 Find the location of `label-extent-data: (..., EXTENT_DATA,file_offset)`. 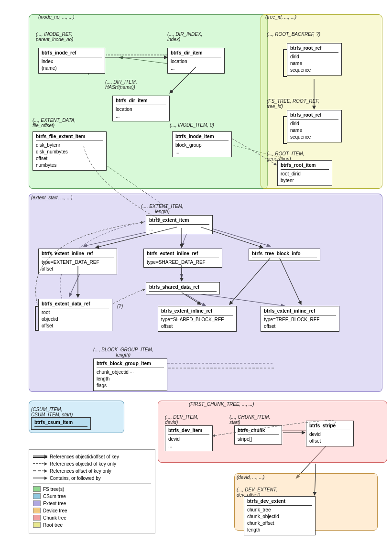

label-extent-data: (..., EXTENT_DATA,file_offset) is located at coordinates (54, 120).